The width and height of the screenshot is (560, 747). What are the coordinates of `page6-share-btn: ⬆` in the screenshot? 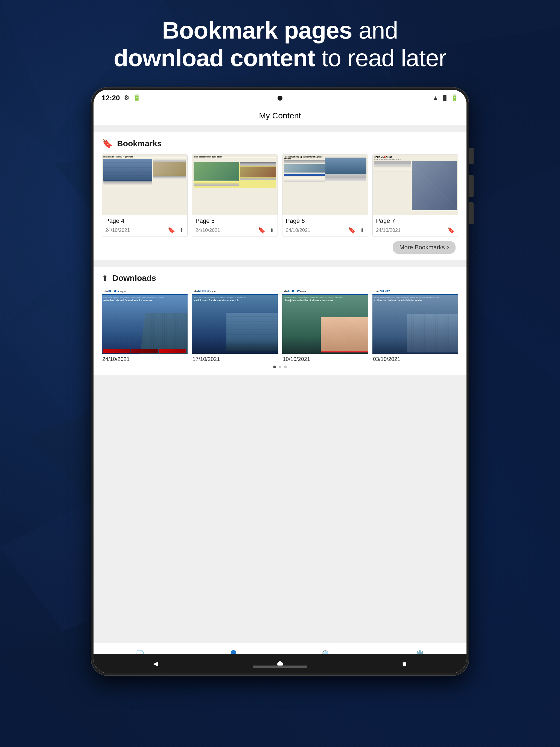 It's located at (362, 230).